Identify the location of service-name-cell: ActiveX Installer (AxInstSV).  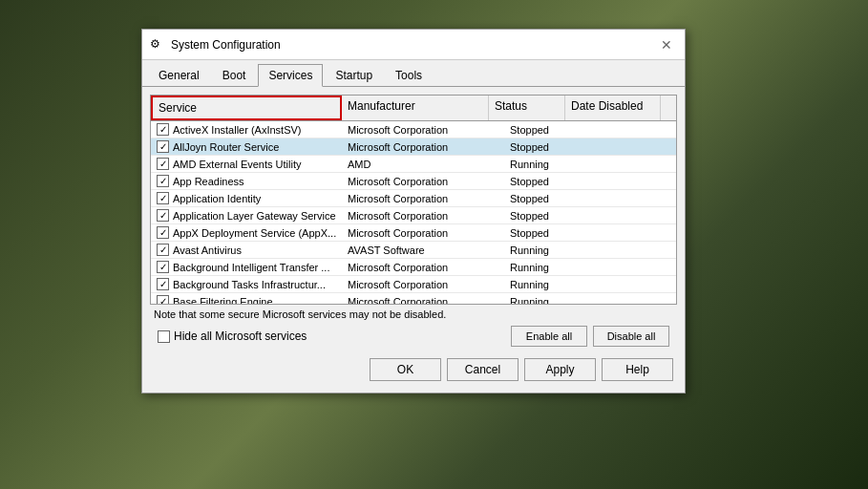
(246, 130).